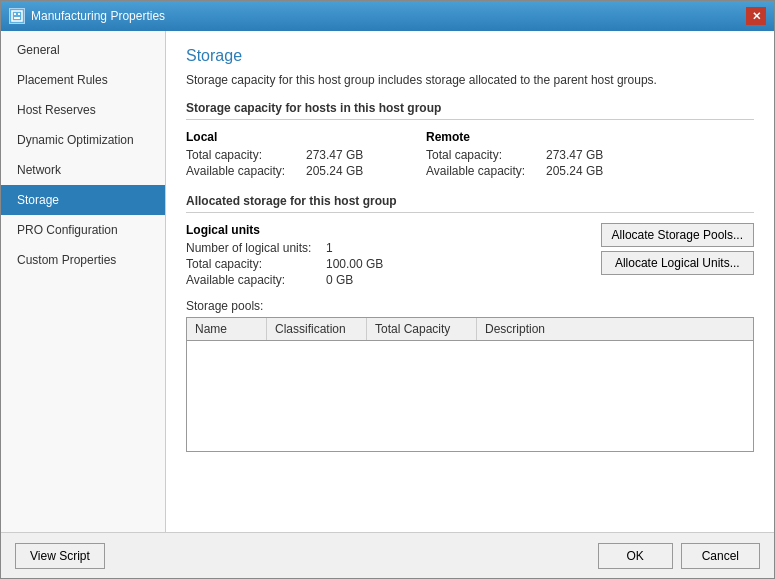 Image resolution: width=775 pixels, height=579 pixels. What do you see at coordinates (470, 155) in the screenshot?
I see `capacity-grid: Local Total capacity: 273.47 GB Availabl…` at bounding box center [470, 155].